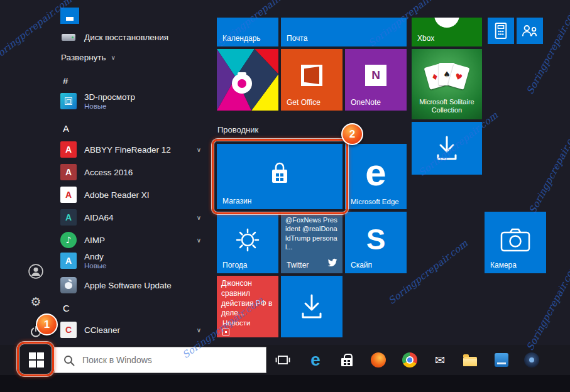 This screenshot has height=392, width=570. Describe the element at coordinates (332, 263) in the screenshot. I see `twitter-bird-icon` at that location.